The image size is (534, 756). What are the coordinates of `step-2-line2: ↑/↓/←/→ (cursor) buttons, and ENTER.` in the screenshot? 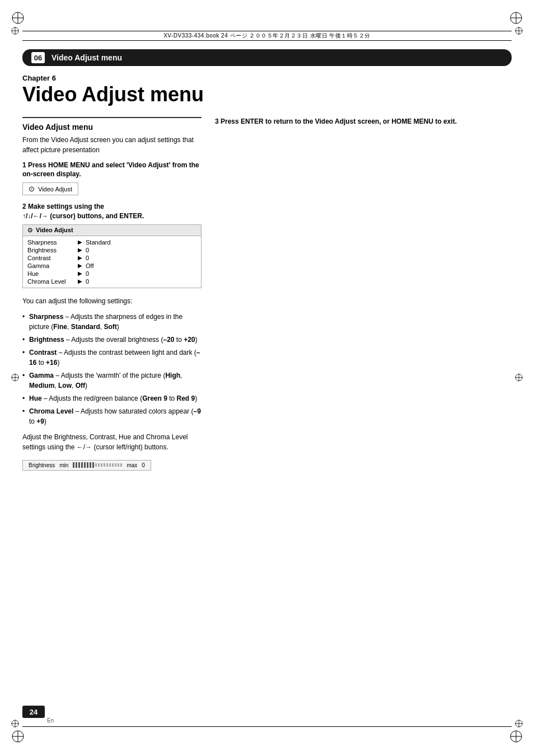 It's located at (112, 216).